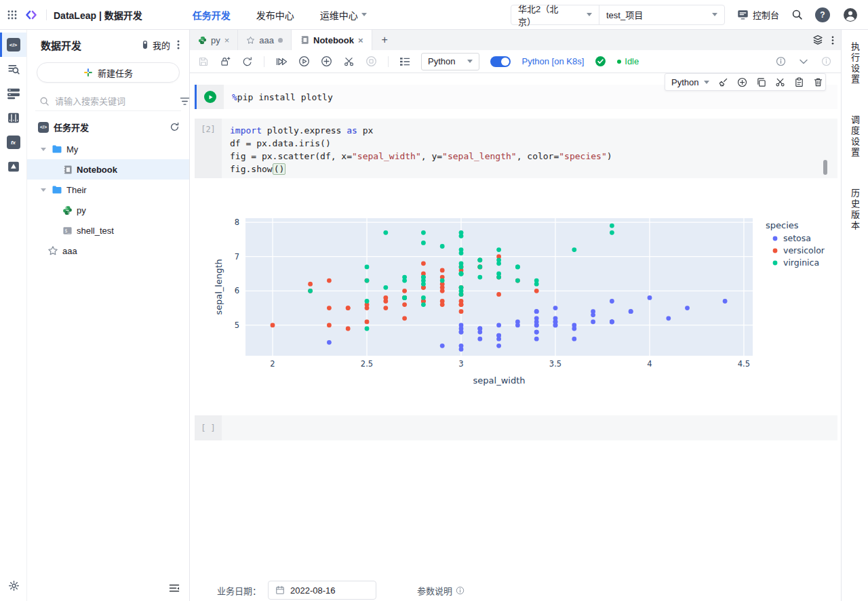 Image resolution: width=868 pixels, height=601 pixels. I want to click on tree-folder-my: My, so click(108, 149).